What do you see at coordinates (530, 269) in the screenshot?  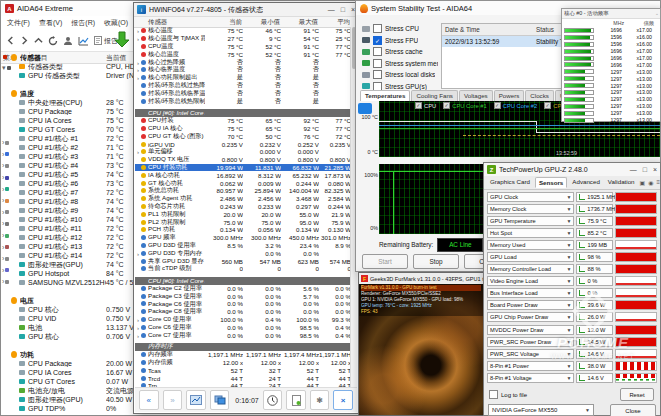 I see `sensor-select: Memory Controller Load ▼` at bounding box center [530, 269].